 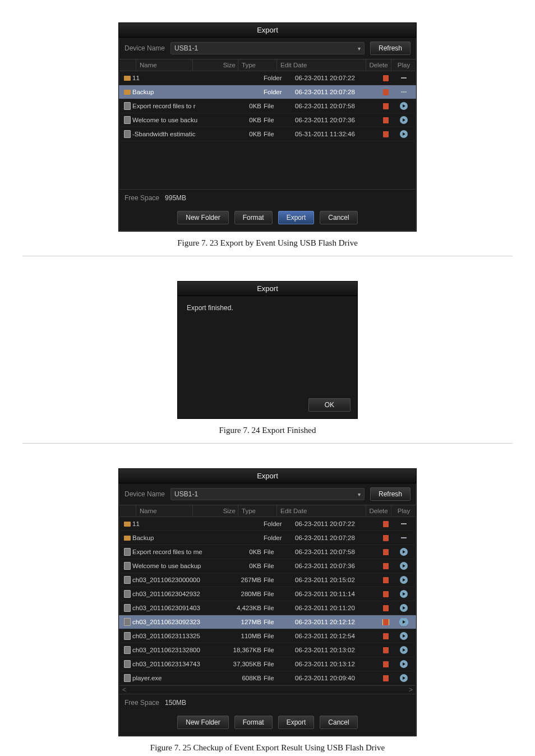 What do you see at coordinates (268, 664) in the screenshot?
I see `table-row: ch03_2011062313474337,305KBFile06-23-201…` at bounding box center [268, 664].